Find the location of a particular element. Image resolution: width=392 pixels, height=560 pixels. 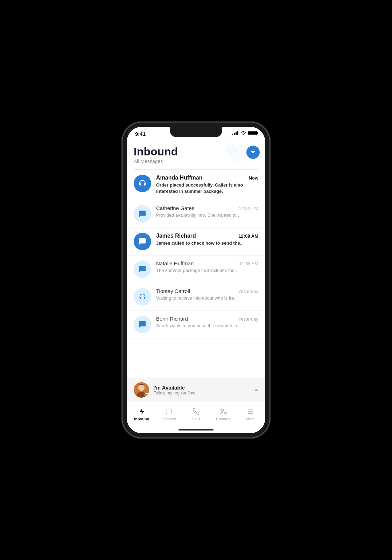

message-preview: Provided availability info. She wanted t… is located at coordinates (207, 215).